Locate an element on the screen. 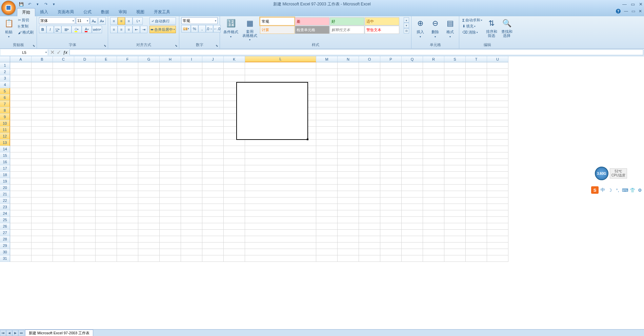  row-header-4: 4 is located at coordinates (5, 85).